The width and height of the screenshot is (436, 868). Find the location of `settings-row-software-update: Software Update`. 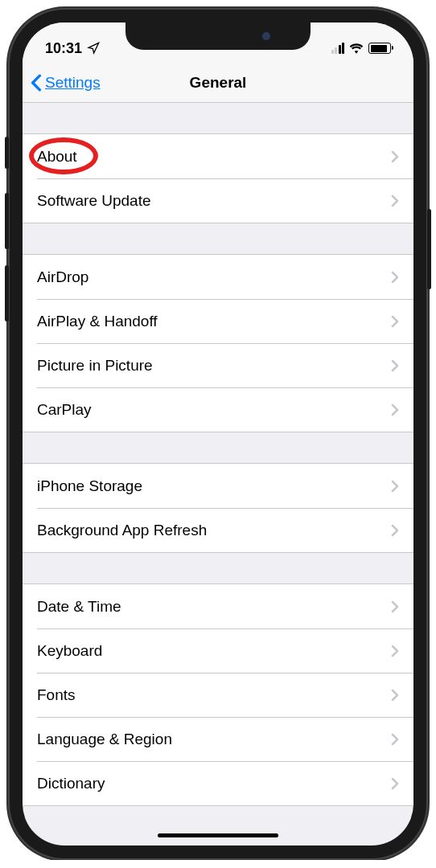

settings-row-software-update: Software Update is located at coordinates (218, 201).